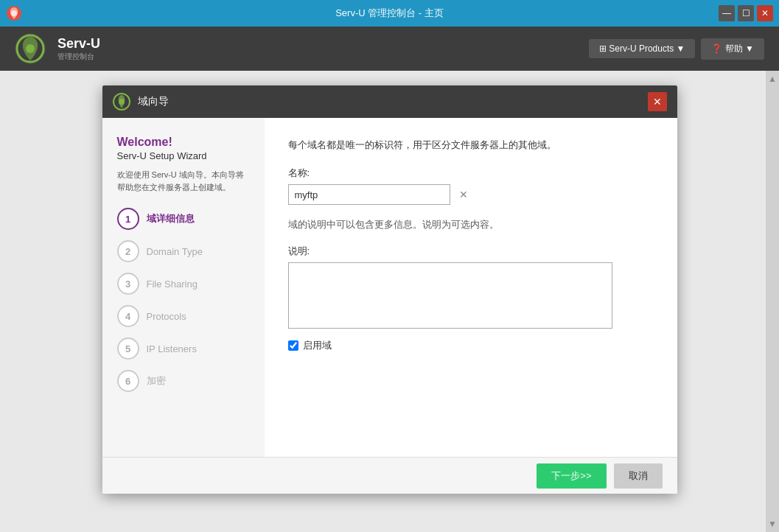 This screenshot has height=532, width=779. Describe the element at coordinates (657, 102) in the screenshot. I see `dialog-close-button: ✕` at that location.